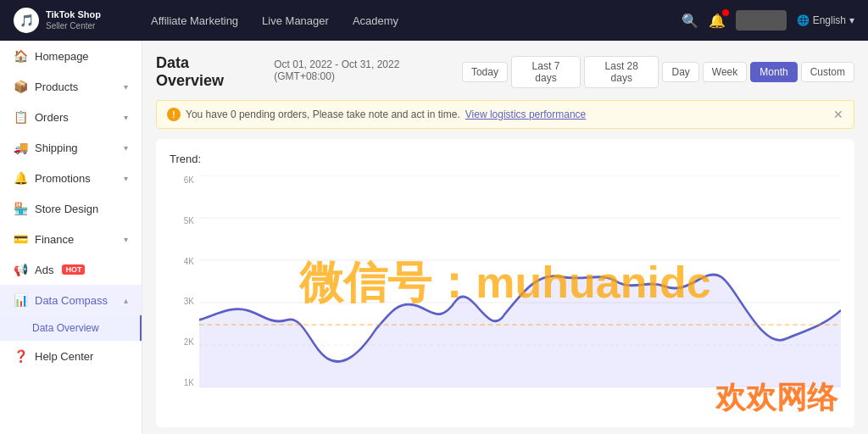 Image resolution: width=868 pixels, height=434 pixels. I want to click on content-header: Data Overview Oct 01, 2022 - Oct 31, 202…, so click(505, 72).